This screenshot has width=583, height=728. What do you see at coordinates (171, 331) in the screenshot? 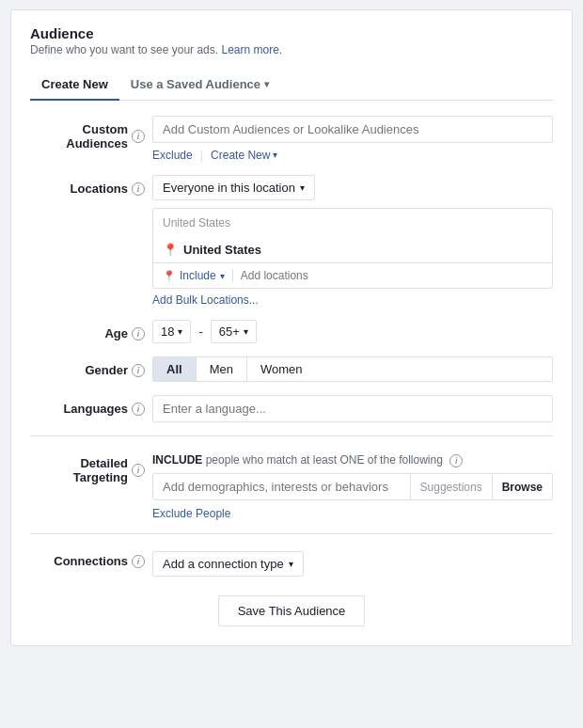
I see `age-min-dropdown: 18 ▾` at bounding box center [171, 331].